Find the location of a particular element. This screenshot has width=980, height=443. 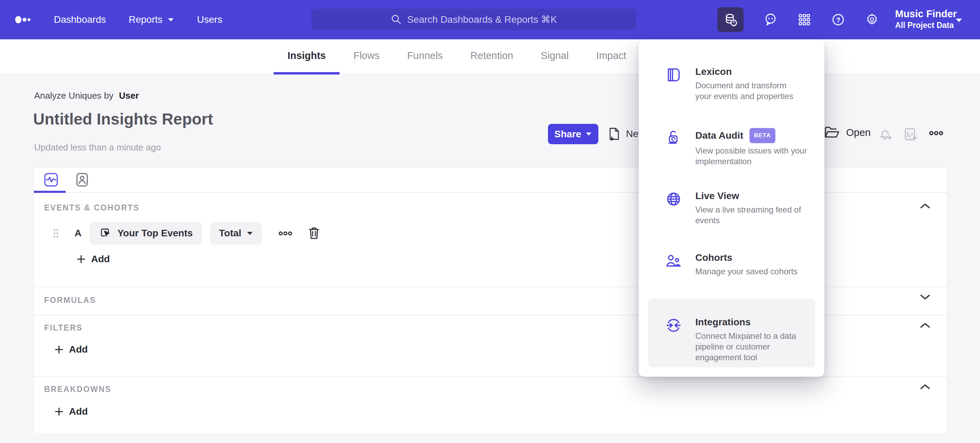

menu-item-title: Data Audit is located at coordinates (719, 135).